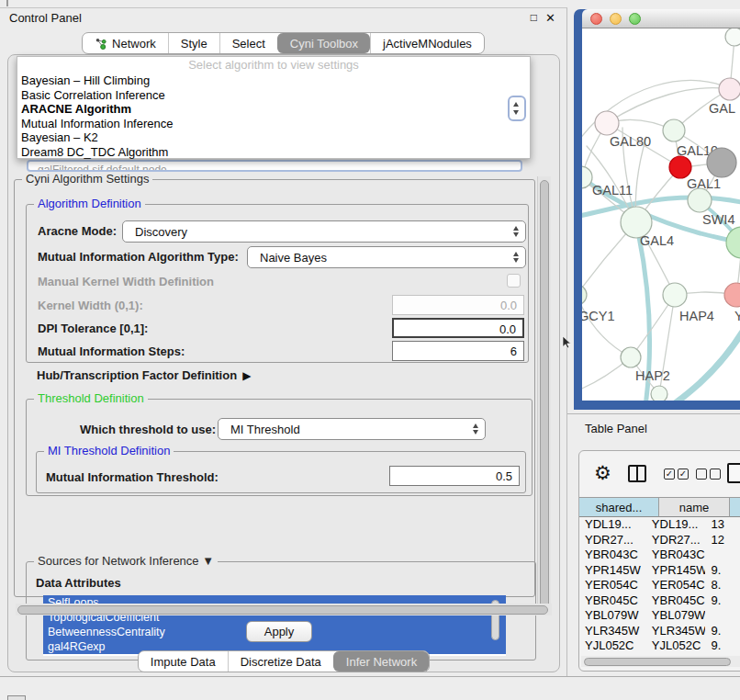  Describe the element at coordinates (458, 305) in the screenshot. I see `kernel-width-field: 0.0` at that location.